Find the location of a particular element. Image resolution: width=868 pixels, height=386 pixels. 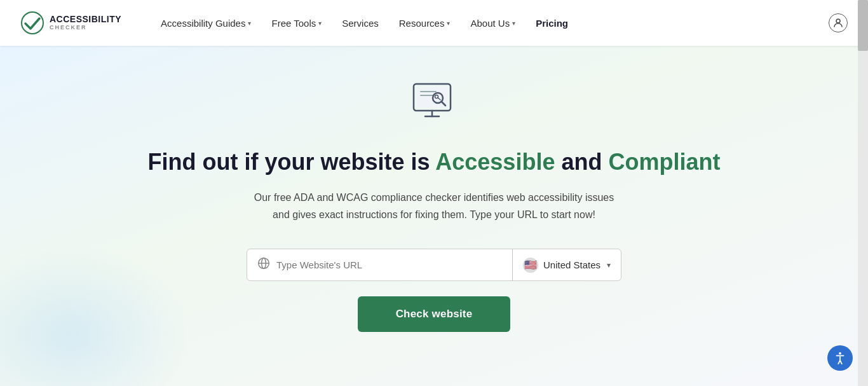

nav-label-pricing: Pricing is located at coordinates (552, 23).